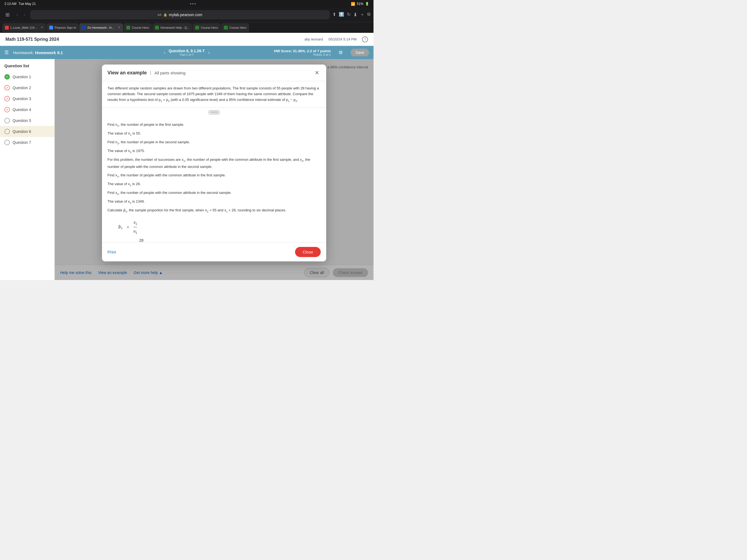 This screenshot has width=747, height=560. Describe the element at coordinates (362, 15) in the screenshot. I see `add-tab-icon: ＋` at that location.